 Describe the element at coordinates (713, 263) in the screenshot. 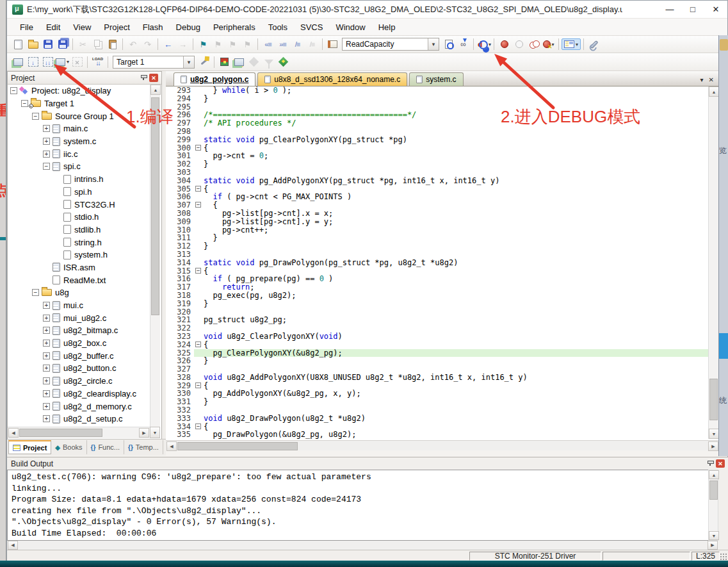

I see `editor-vertical-scrollbar: ▲ ▼` at that location.